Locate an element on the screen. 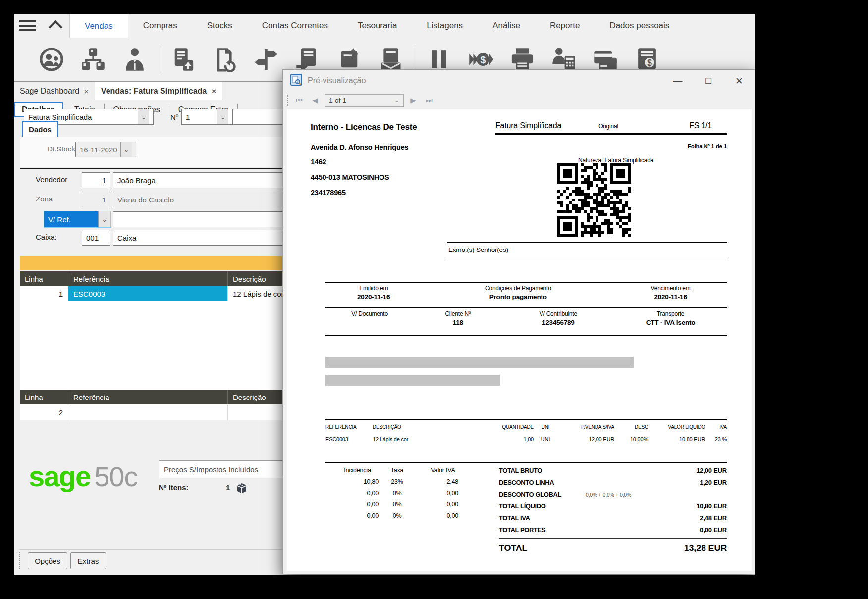 This screenshot has height=599, width=868. toolbar-separator is located at coordinates (159, 59).